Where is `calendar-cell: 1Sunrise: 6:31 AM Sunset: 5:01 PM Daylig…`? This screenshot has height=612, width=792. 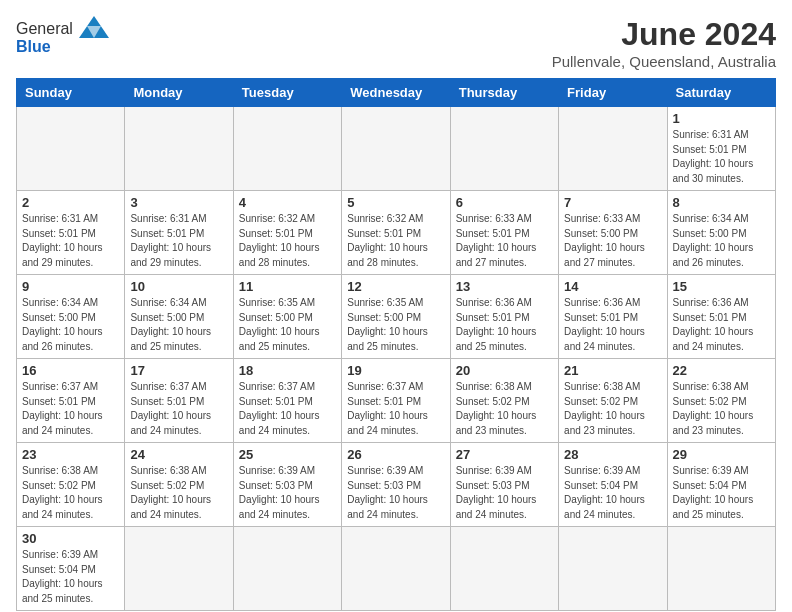
calendar-cell: 1Sunrise: 6:31 AM Sunset: 5:01 PM Daylig… is located at coordinates (721, 149).